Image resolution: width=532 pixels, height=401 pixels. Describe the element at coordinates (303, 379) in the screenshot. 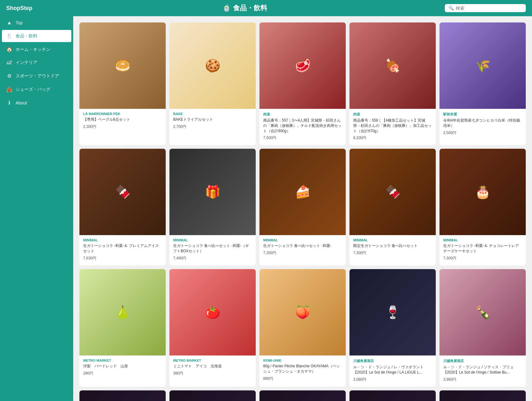

I see `product-price: 880円` at that location.